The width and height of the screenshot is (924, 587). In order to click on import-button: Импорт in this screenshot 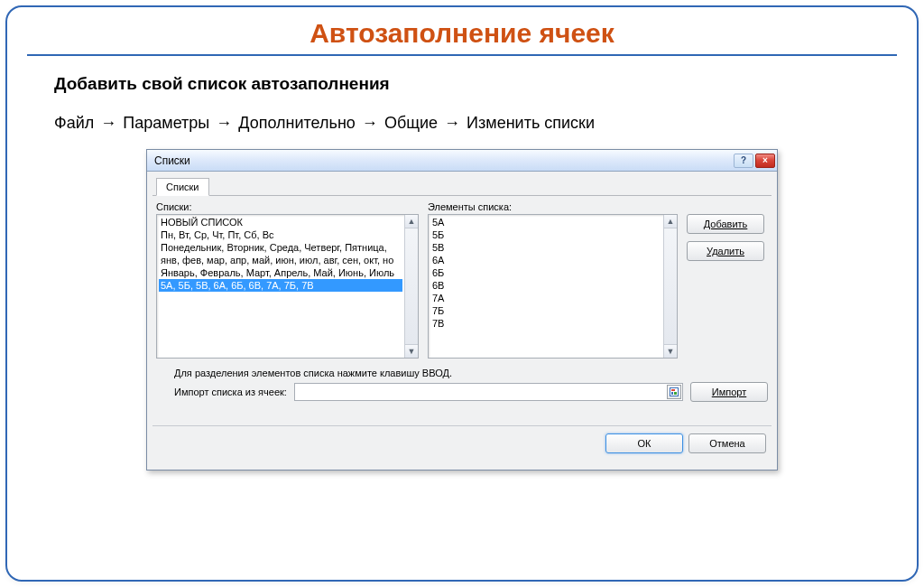, I will do `click(729, 392)`.